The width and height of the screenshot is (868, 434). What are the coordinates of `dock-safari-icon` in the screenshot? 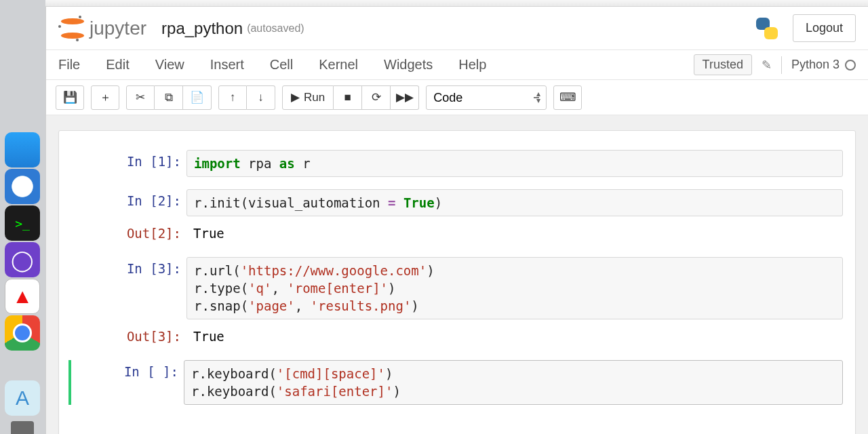 It's located at (22, 186).